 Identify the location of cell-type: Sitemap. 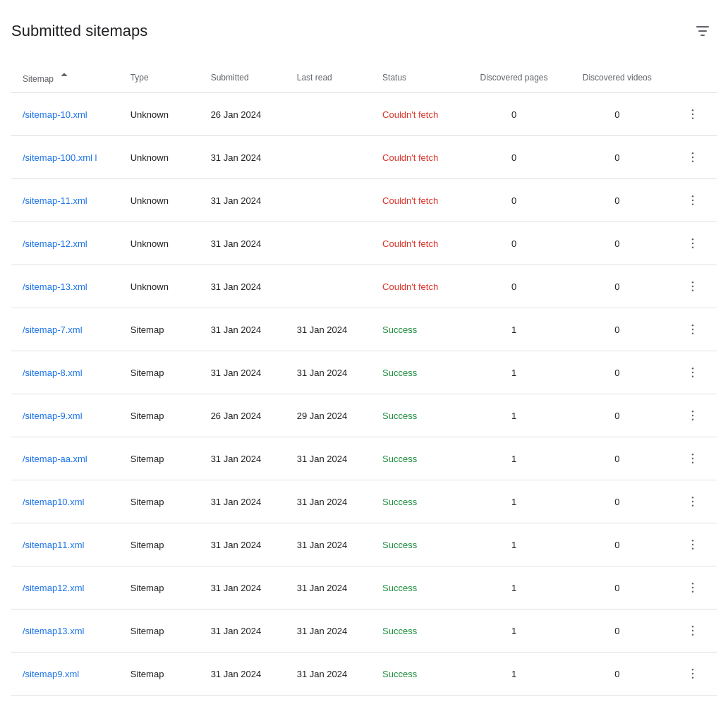
(159, 674).